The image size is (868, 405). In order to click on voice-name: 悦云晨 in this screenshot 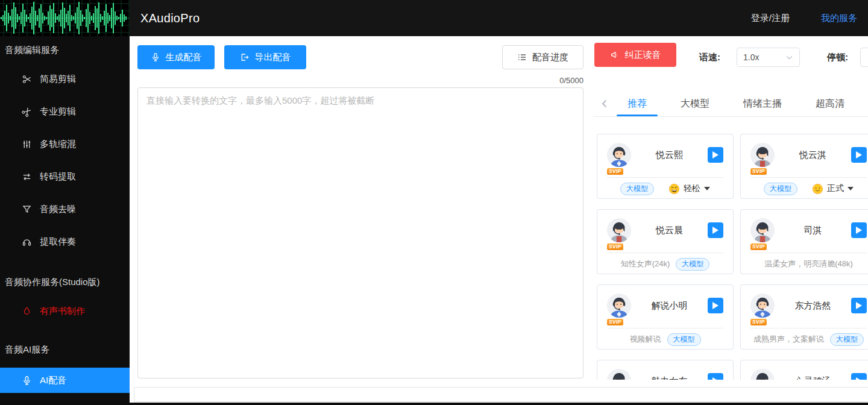, I will do `click(669, 230)`.